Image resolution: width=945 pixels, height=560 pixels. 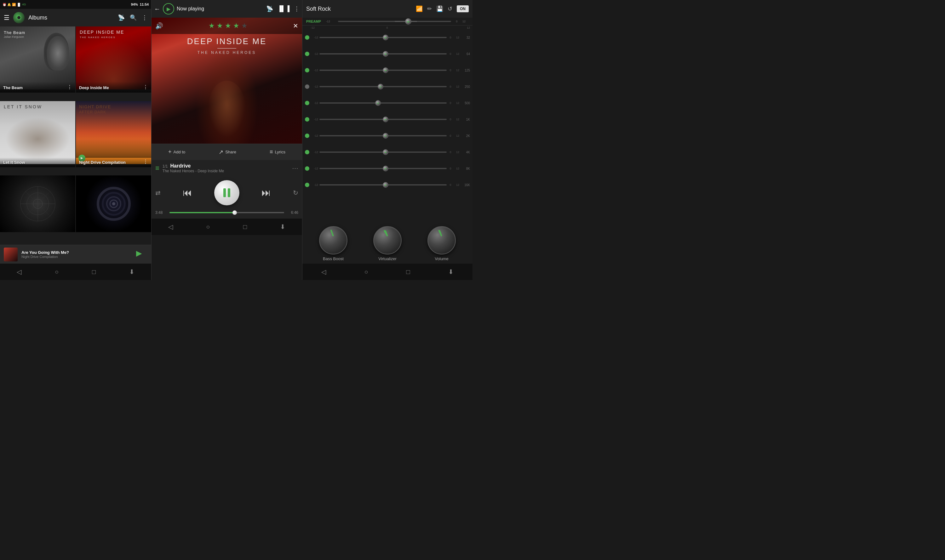 What do you see at coordinates (114, 206) in the screenshot?
I see `album-card-spiral` at bounding box center [114, 206].